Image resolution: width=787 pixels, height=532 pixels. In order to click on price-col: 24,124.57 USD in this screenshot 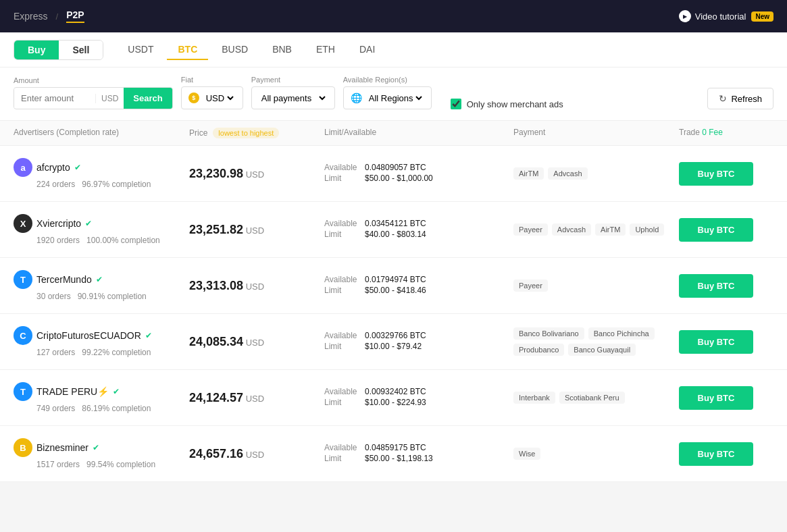, I will do `click(257, 398)`.